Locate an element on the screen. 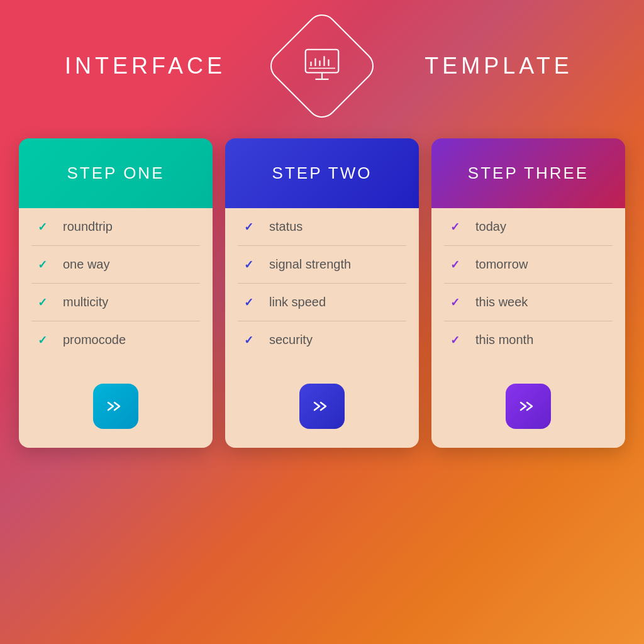 The height and width of the screenshot is (644, 644). item-text: promocode is located at coordinates (94, 340).